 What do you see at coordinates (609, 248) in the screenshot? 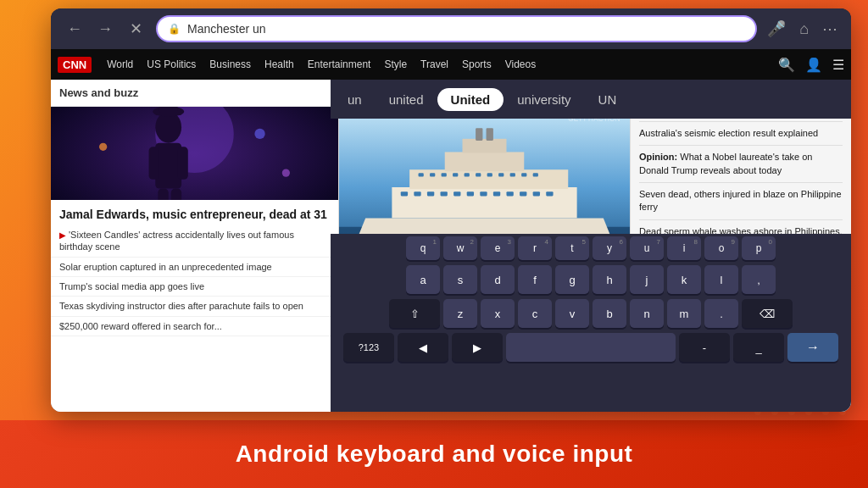
I see `key-6: y6` at bounding box center [609, 248].